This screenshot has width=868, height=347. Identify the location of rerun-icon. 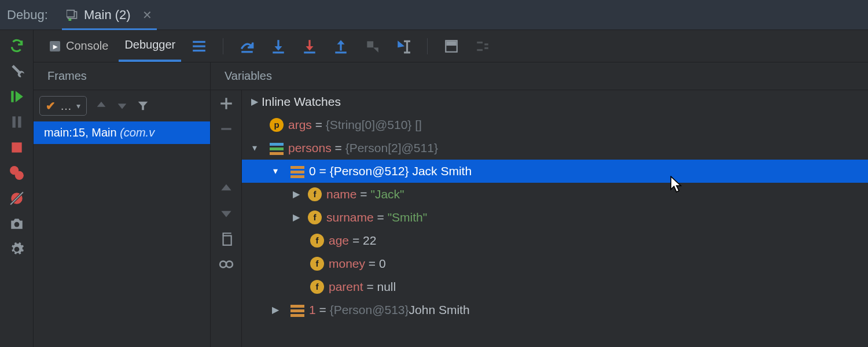
(17, 46).